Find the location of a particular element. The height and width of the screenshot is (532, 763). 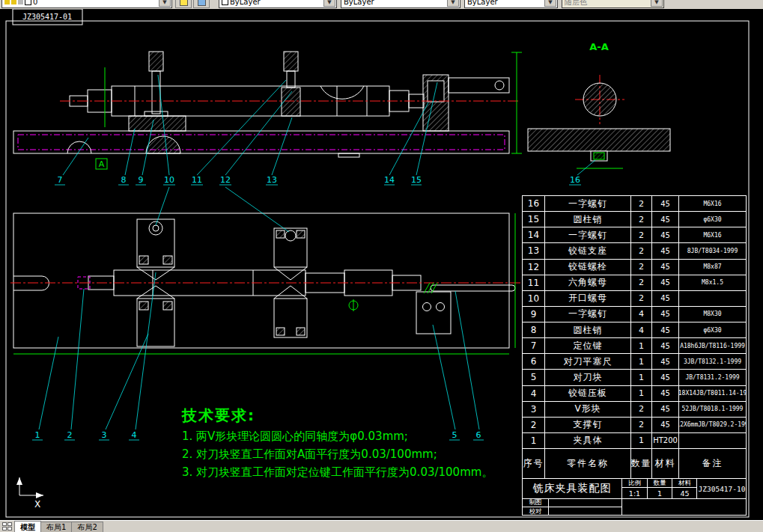

balloon-11: 11 is located at coordinates (197, 180).